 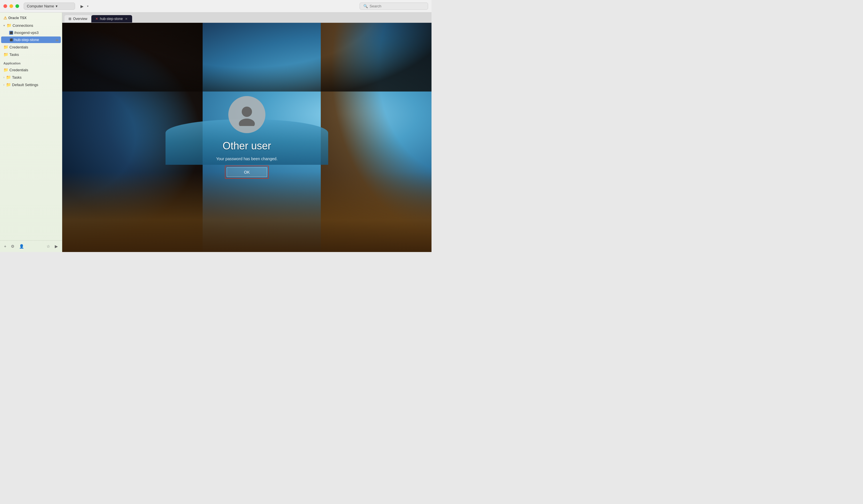 What do you see at coordinates (247, 172) in the screenshot?
I see `ok-button-wrapper: OK` at bounding box center [247, 172].